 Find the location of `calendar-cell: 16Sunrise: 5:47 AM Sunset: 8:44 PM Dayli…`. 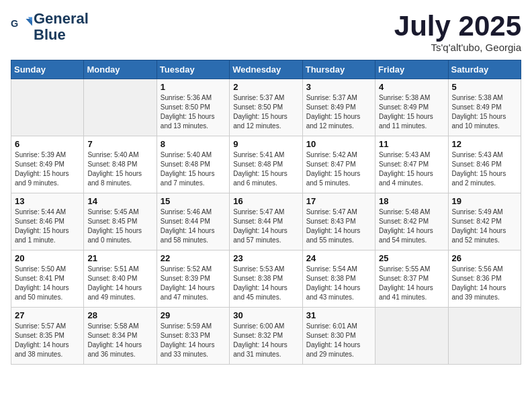

calendar-cell: 16Sunrise: 5:47 AM Sunset: 8:44 PM Dayli… is located at coordinates (266, 222).